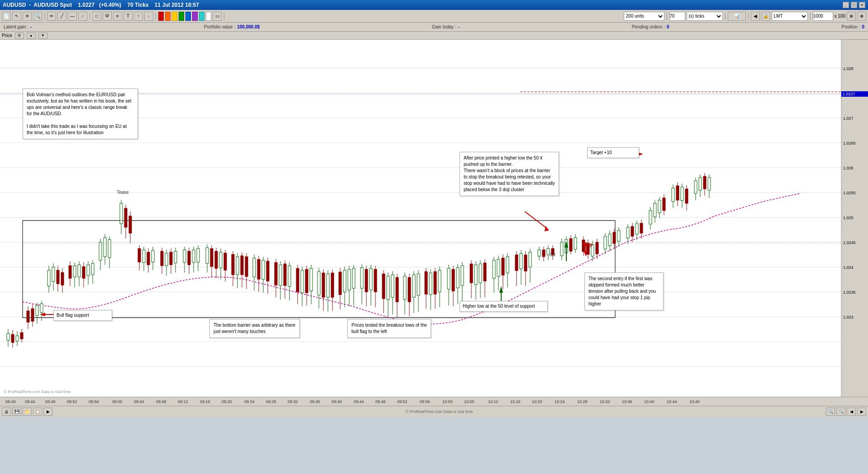 This screenshot has height=474, width=868. Describe the element at coordinates (83, 16) in the screenshot. I see `trendline-button: ⟋` at that location.